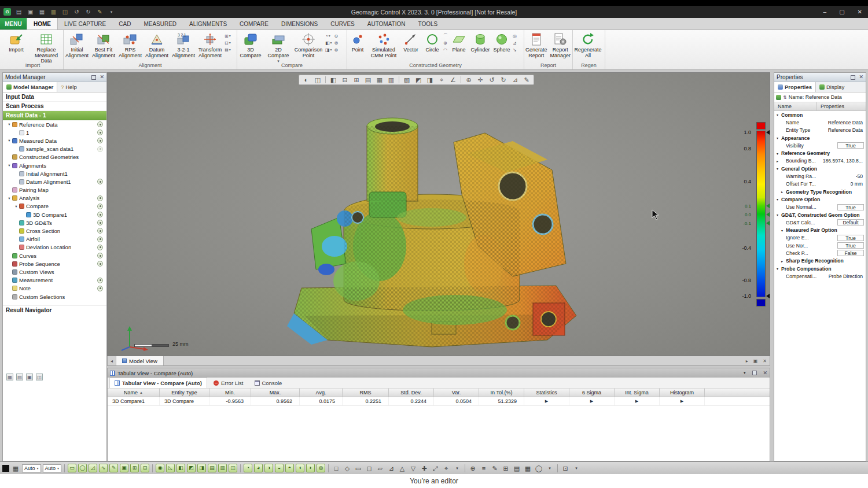 This screenshot has height=488, width=868. I want to click on export-quick-icon: ◫, so click(65, 12).